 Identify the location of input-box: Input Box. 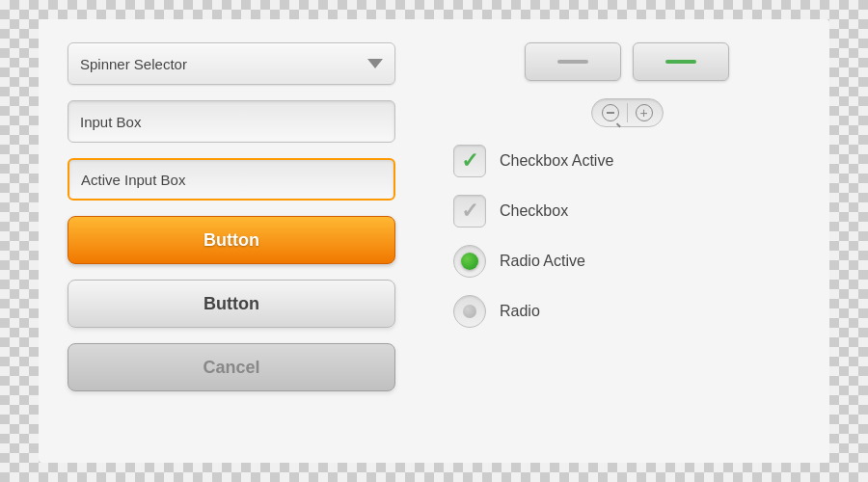
(231, 121).